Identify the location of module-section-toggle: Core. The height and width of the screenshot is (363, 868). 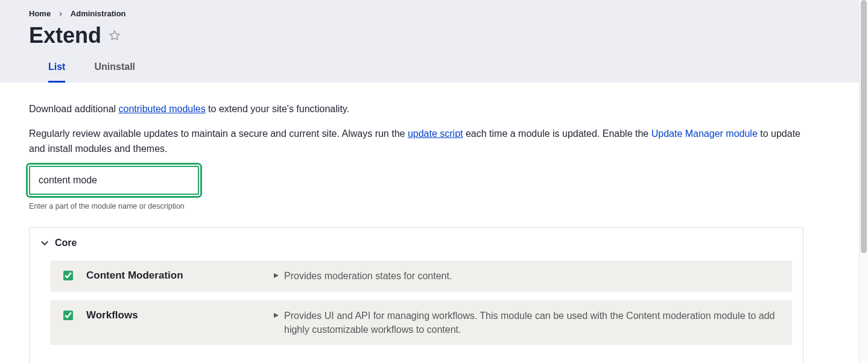
(416, 241).